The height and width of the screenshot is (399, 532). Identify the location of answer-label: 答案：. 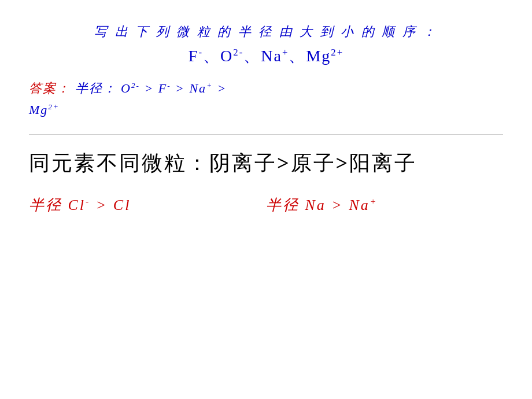
(50, 88).